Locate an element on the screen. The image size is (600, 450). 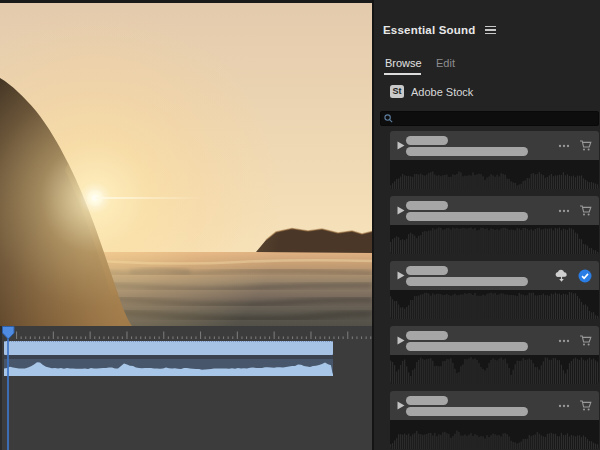
lens-flare is located at coordinates (150, 198).